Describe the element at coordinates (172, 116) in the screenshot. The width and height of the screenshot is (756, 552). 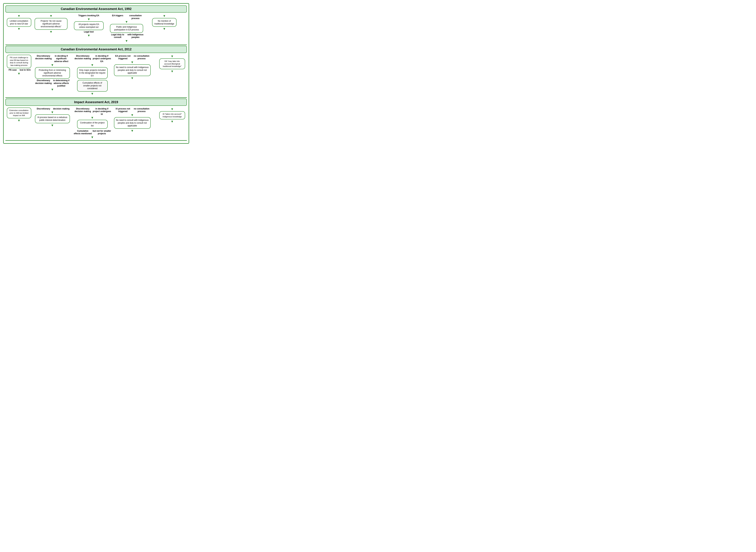
I see `box-2019-col5: IA "takes into account" Indigenous knowl…` at that location.